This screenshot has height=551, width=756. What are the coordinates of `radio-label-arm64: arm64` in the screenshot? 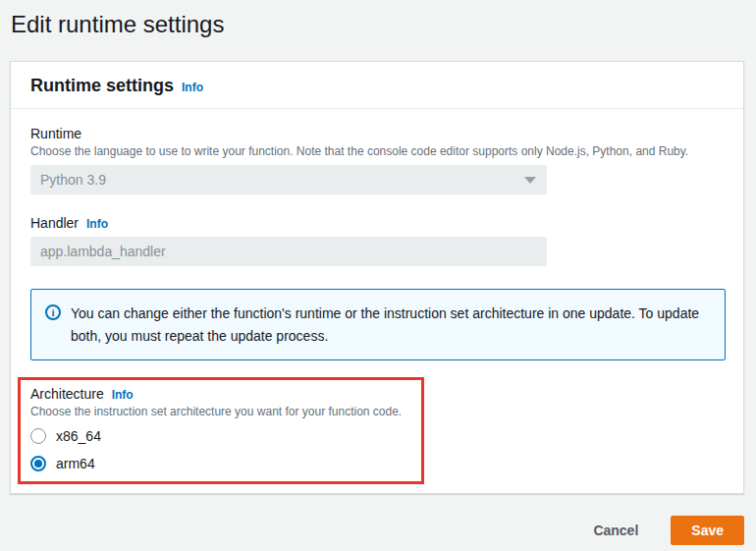 It's located at (76, 464).